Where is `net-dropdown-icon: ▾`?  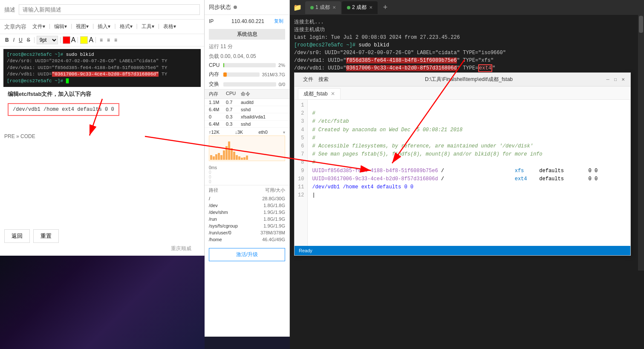
net-dropdown-icon: ▾ is located at coordinates (284, 132).